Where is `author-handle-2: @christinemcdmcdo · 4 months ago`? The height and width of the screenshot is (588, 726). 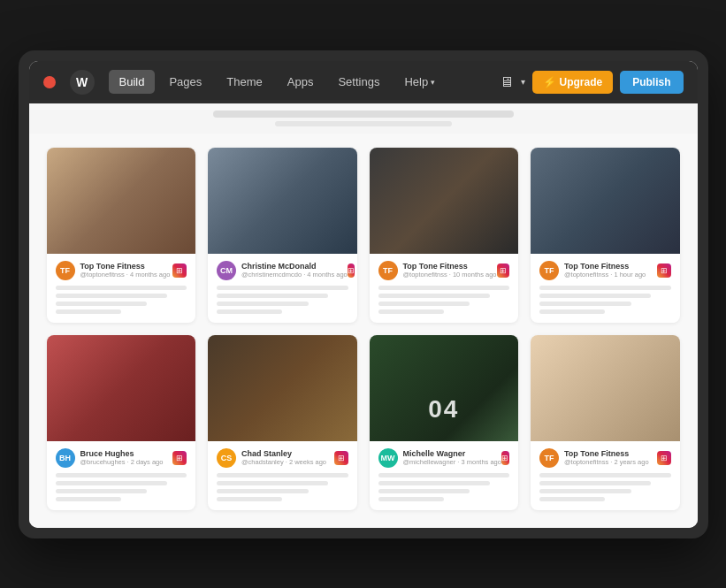
author-handle-2: @christinemcdmcdo · 4 months ago is located at coordinates (294, 274).